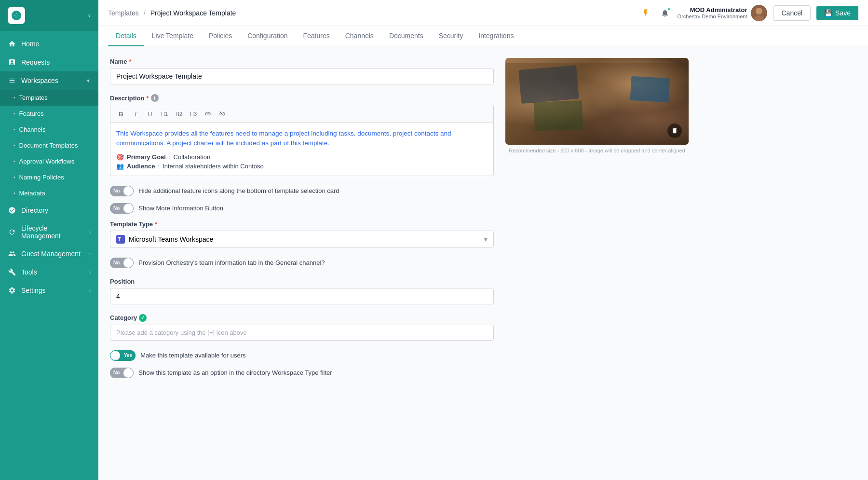 The image size is (868, 480). I want to click on cancel-button: Cancel, so click(792, 13).